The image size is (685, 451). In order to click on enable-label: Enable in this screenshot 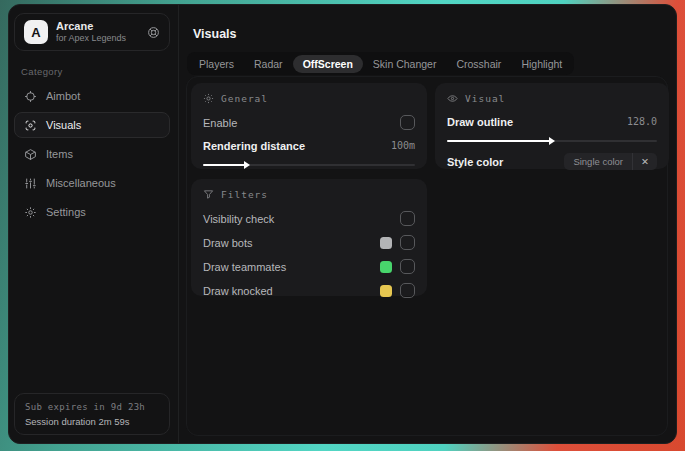, I will do `click(220, 123)`.